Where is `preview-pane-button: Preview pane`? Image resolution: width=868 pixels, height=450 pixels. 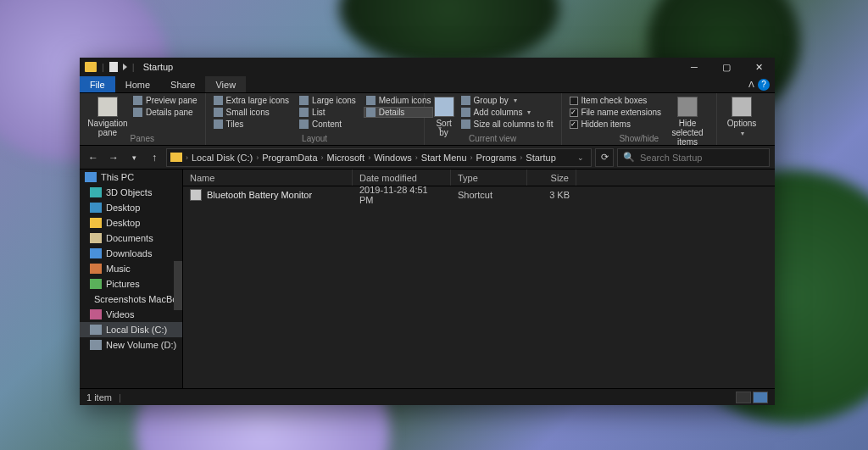 preview-pane-button: Preview pane is located at coordinates (165, 100).